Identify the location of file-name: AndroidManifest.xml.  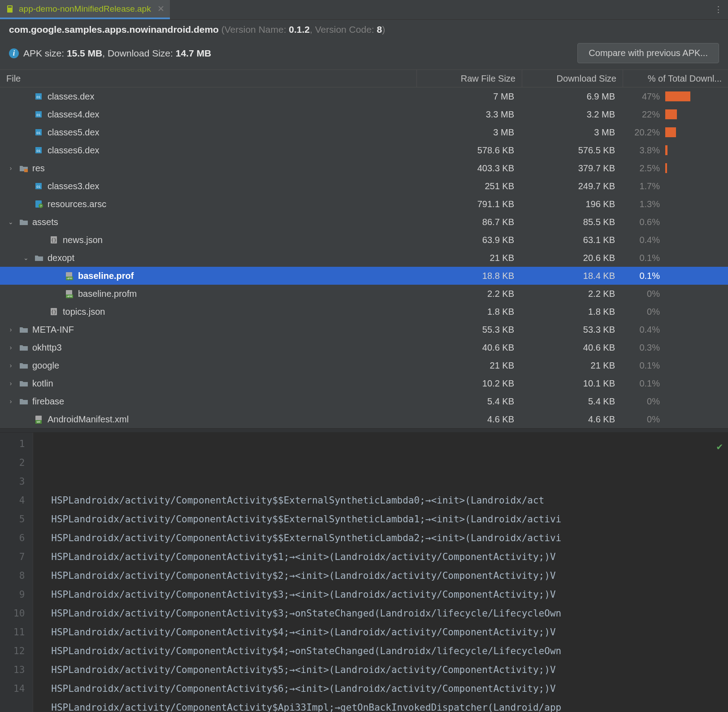
(88, 420).